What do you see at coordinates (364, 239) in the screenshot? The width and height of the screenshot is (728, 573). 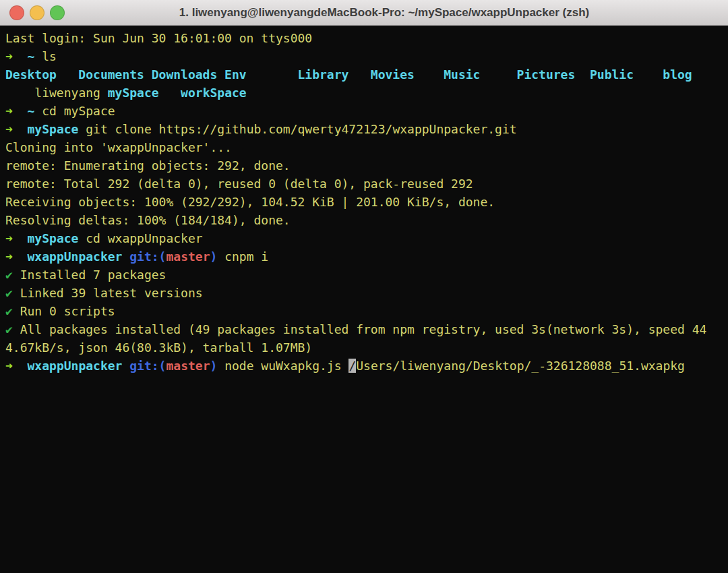 I see `terminal-line: ➜ mySpace cd wxappUnpacker` at bounding box center [364, 239].